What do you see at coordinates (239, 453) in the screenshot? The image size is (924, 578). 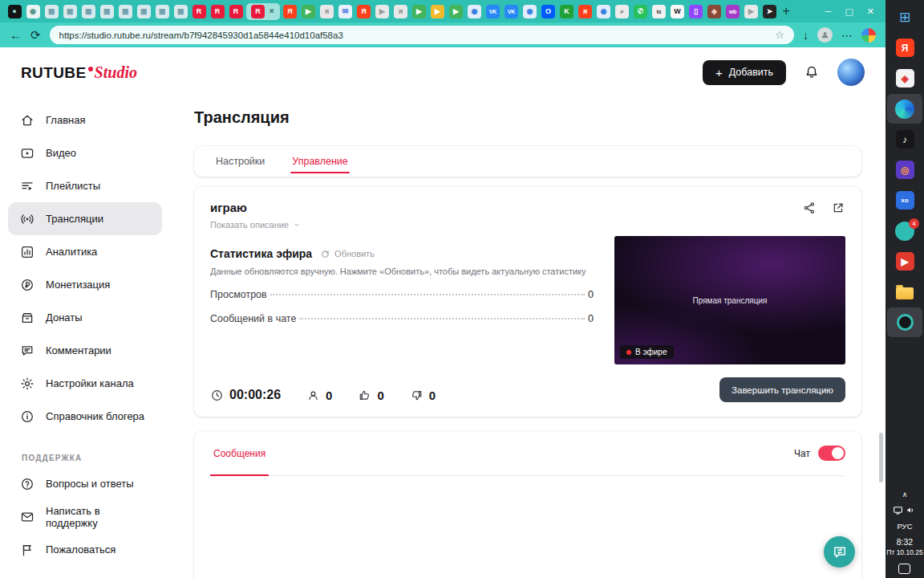 I see `tab-messages: Сообщения` at bounding box center [239, 453].